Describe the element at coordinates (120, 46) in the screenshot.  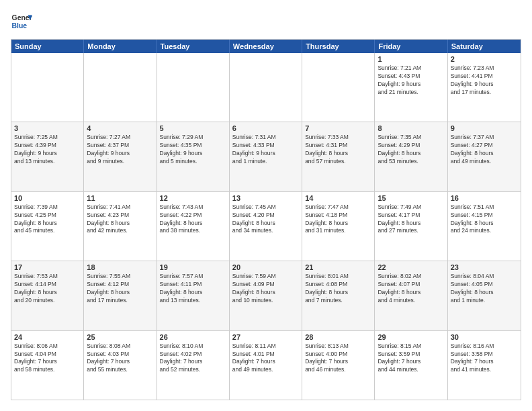
I see `weekday-header-monday: Monday` at that location.